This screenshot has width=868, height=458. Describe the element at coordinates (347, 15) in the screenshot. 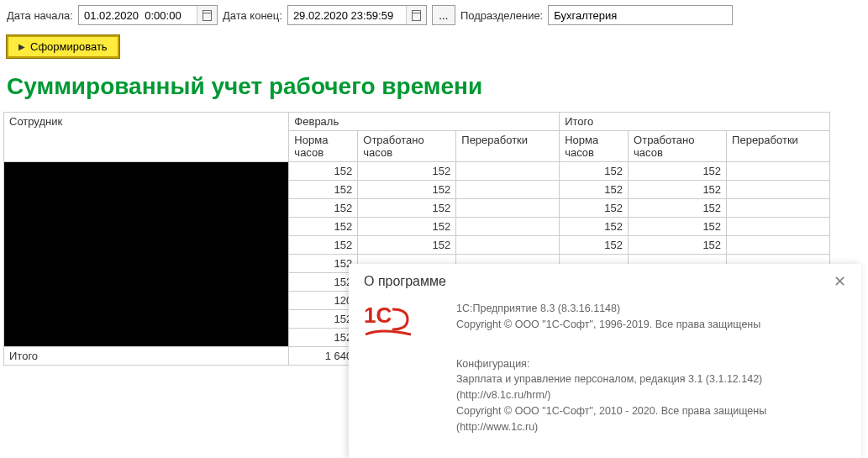

I see `date-to-input` at that location.